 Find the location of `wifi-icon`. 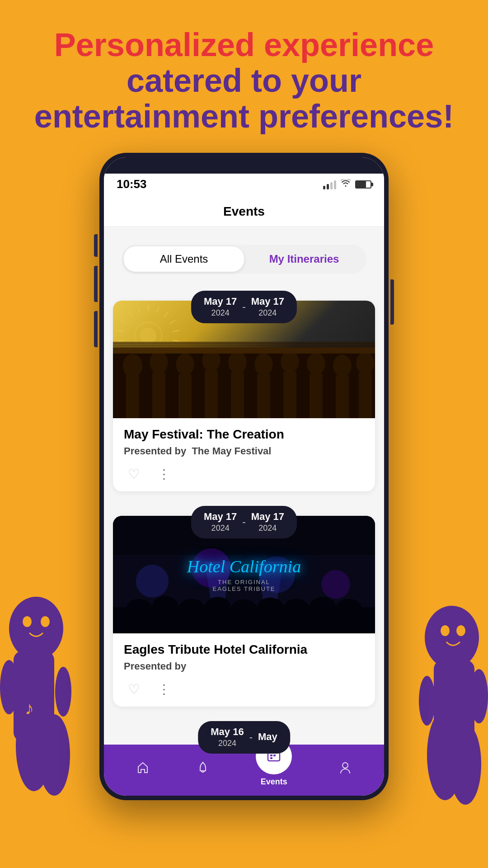

wifi-icon is located at coordinates (346, 184).